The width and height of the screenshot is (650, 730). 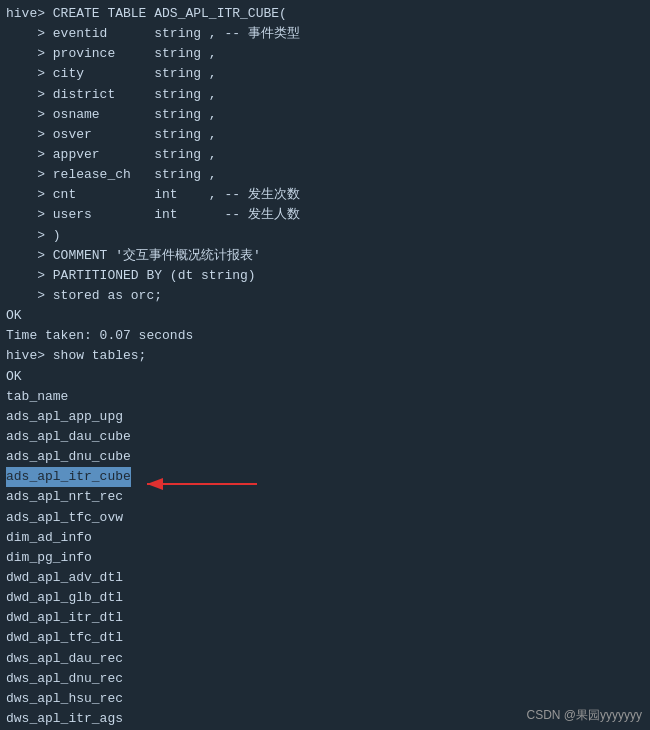 What do you see at coordinates (325, 598) in the screenshot?
I see `terminal-line: dwd_apl_glb_dtl` at bounding box center [325, 598].